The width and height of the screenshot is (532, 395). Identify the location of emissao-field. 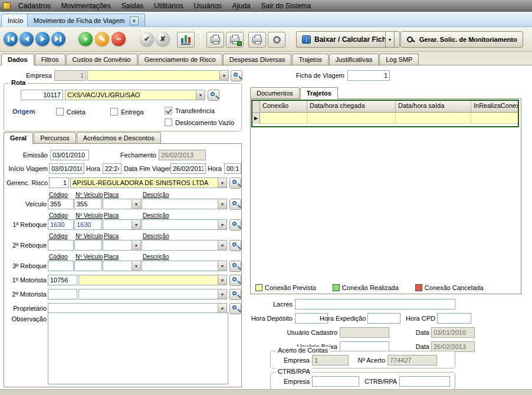
(70, 155).